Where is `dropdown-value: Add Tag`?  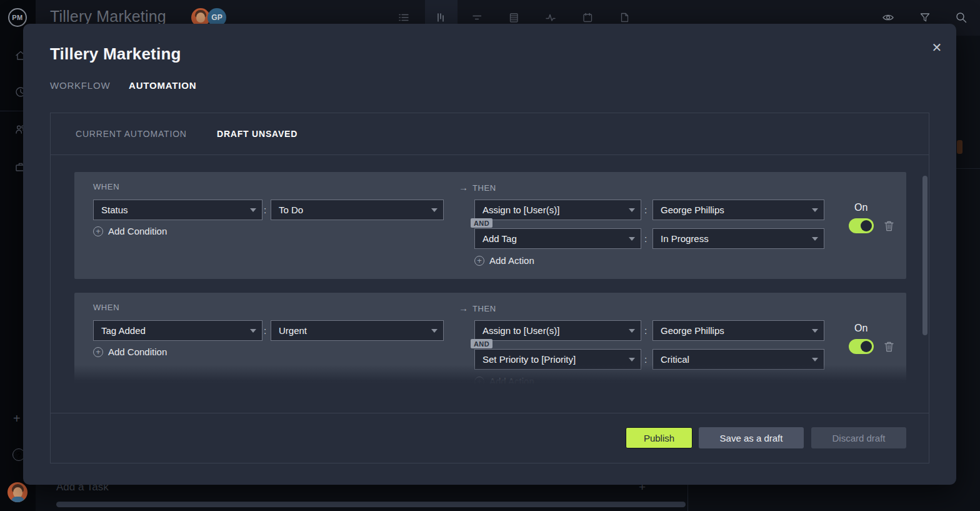
dropdown-value: Add Tag is located at coordinates (500, 239).